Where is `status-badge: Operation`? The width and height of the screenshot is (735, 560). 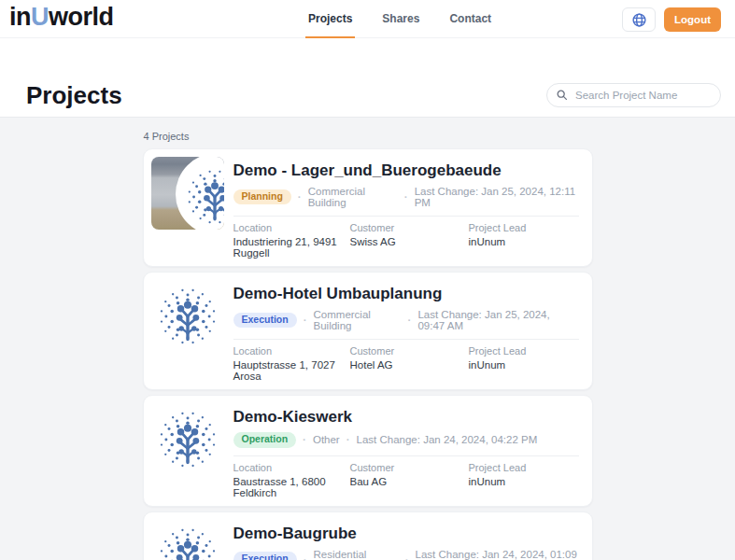 status-badge: Operation is located at coordinates (265, 441).